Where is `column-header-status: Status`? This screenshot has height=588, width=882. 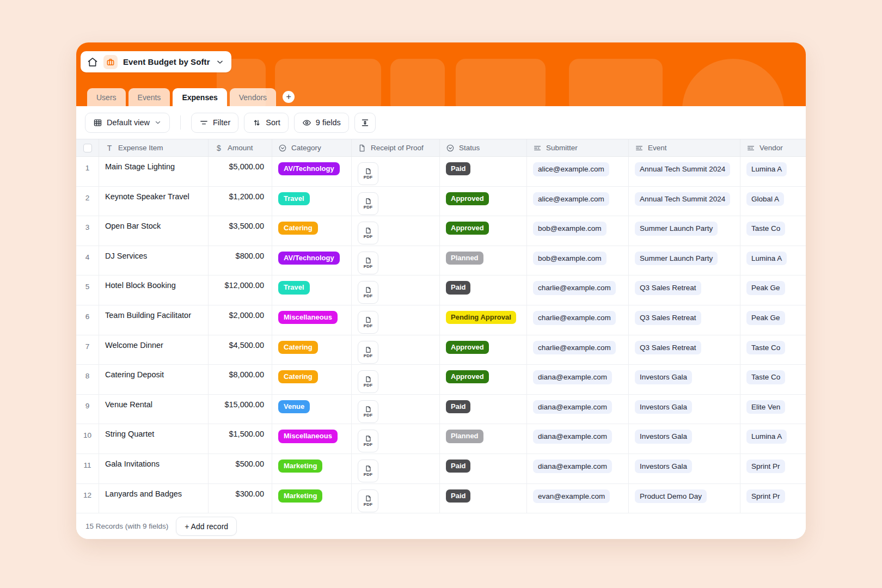
column-header-status: Status is located at coordinates (483, 148).